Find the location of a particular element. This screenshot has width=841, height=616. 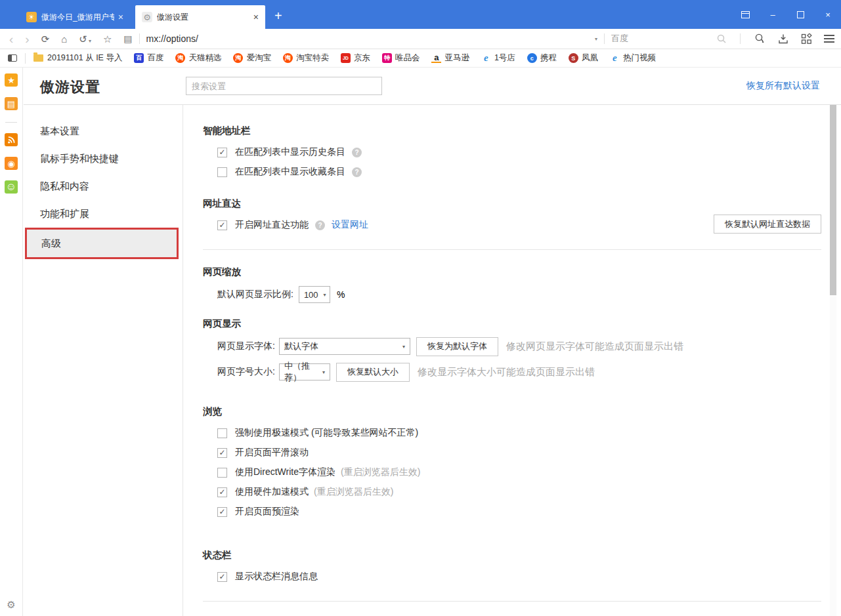

gear-icon: ⚙ is located at coordinates (147, 17).